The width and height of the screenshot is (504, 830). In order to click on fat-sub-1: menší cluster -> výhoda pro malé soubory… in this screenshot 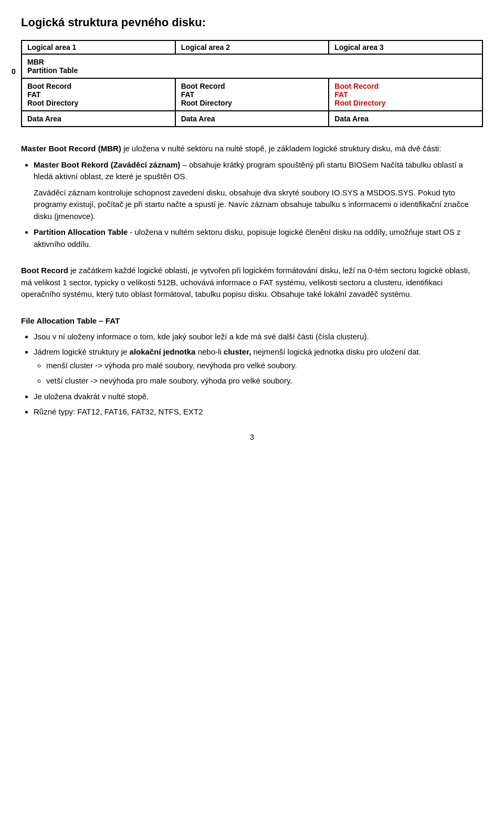, I will do `click(265, 366)`.